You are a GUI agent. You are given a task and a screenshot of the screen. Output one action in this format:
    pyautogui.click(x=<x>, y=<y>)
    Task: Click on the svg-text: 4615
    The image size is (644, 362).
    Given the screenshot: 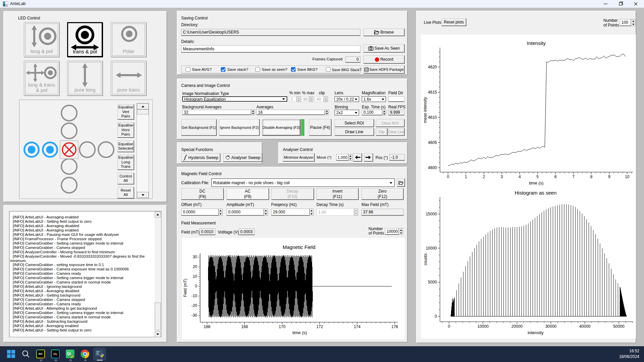 What is the action you would take?
    pyautogui.click(x=432, y=92)
    